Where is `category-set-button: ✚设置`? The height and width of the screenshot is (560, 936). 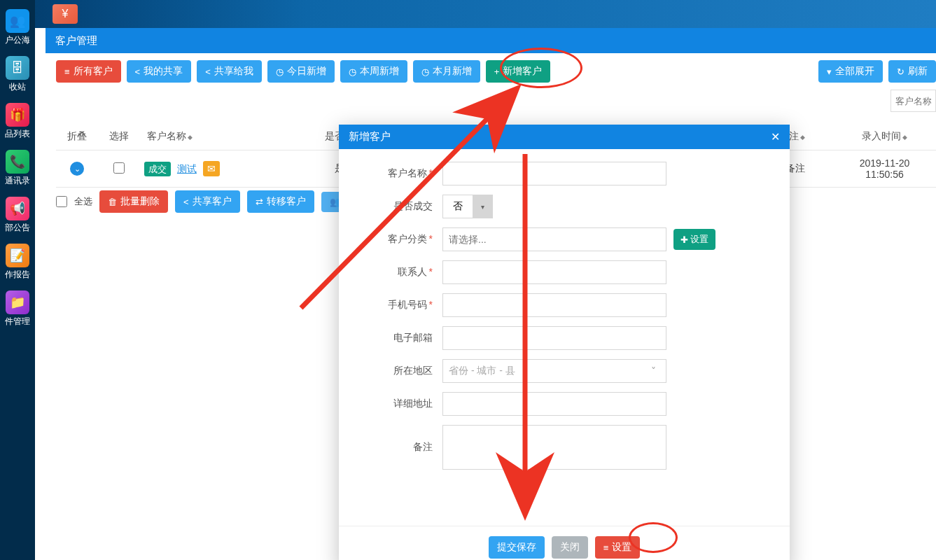 category-set-button: ✚设置 is located at coordinates (694, 239).